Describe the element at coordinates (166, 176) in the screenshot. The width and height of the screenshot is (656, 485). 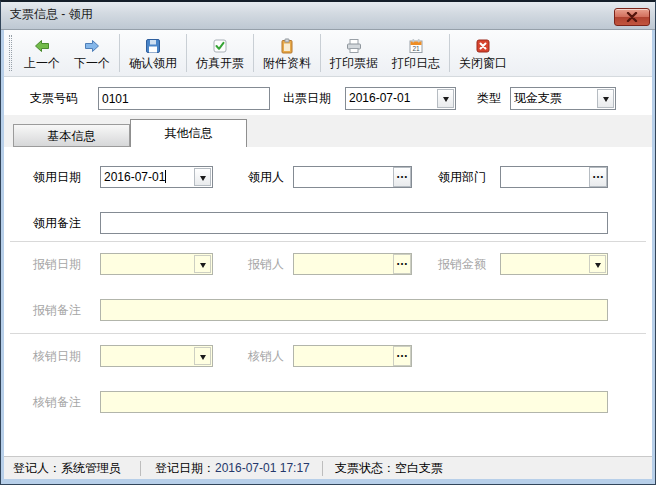
I see `text-cursor` at that location.